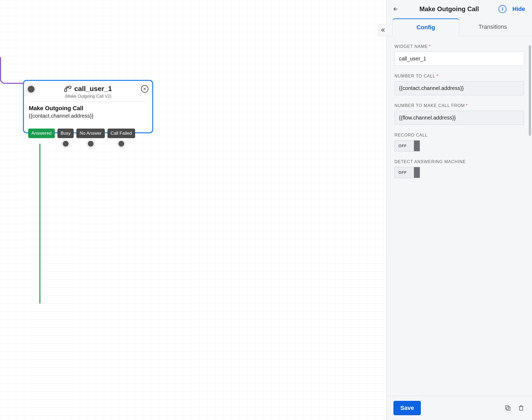  I want to click on label-detect-answering-machine: DETECT ANSWERING MACHINE, so click(459, 162).